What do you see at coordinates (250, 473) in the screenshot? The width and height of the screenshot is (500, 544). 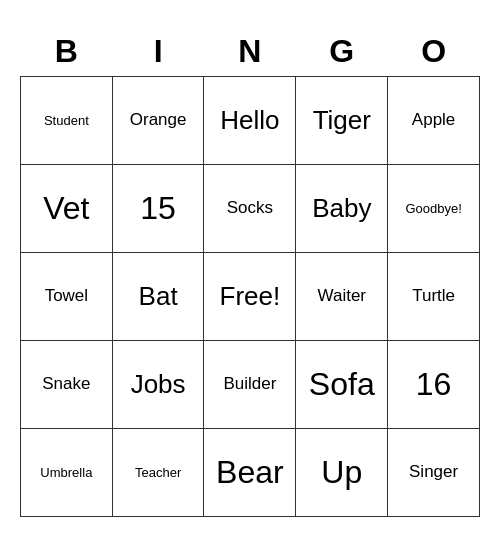 I see `table-row: UmbrellaTeacherBearUpSinger` at bounding box center [250, 473].